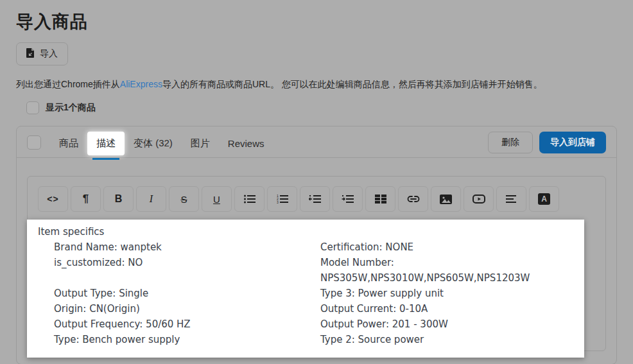  Describe the element at coordinates (118, 199) in the screenshot. I see `bold-icon: B` at that location.